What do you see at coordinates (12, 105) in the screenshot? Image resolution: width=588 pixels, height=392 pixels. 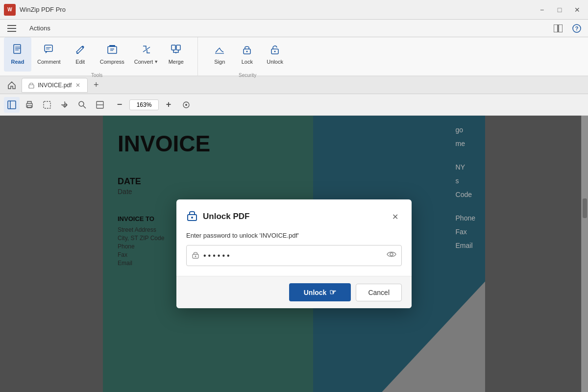 I see `panel-icon` at bounding box center [12, 105].